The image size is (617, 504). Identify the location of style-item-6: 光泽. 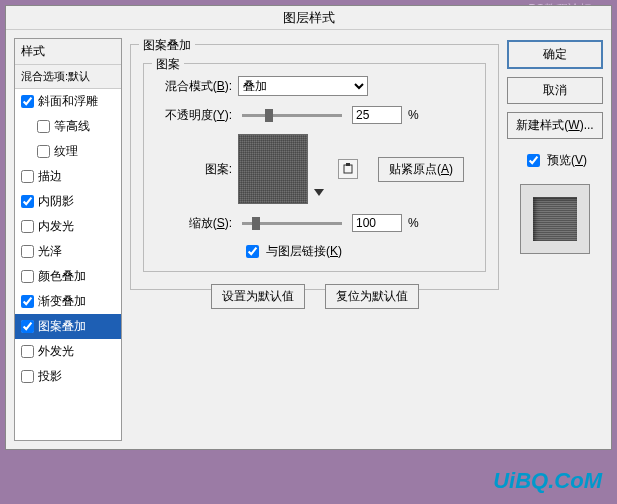
(68, 252).